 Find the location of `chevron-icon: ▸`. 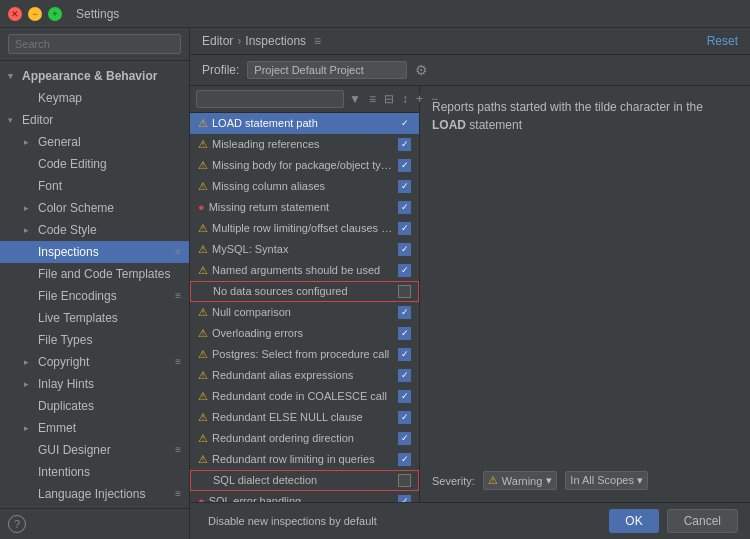

chevron-icon: ▸ is located at coordinates (29, 428).